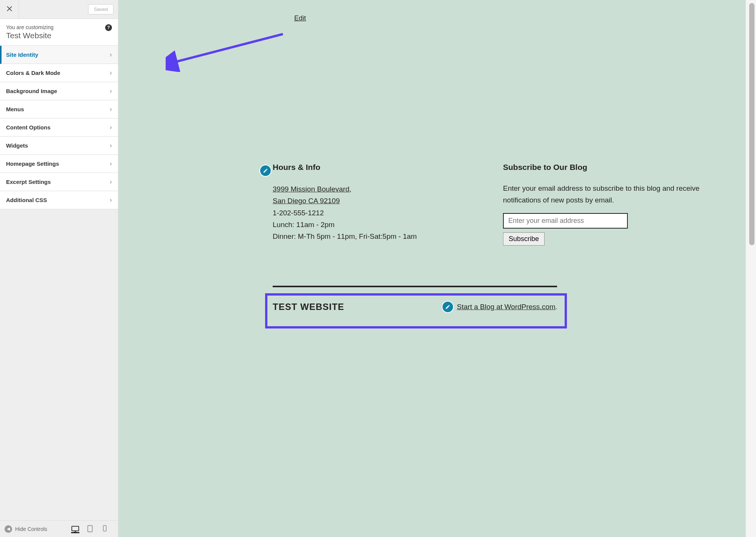 The height and width of the screenshot is (537, 756). Describe the element at coordinates (415, 286) in the screenshot. I see `footer-divider` at that location.